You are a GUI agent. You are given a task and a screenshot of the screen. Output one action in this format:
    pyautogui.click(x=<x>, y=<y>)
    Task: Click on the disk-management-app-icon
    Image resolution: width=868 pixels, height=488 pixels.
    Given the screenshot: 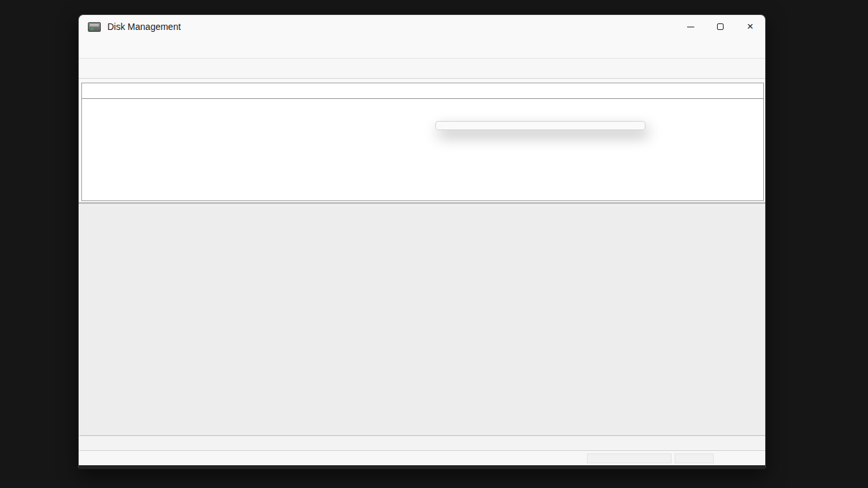 What is the action you would take?
    pyautogui.click(x=94, y=27)
    